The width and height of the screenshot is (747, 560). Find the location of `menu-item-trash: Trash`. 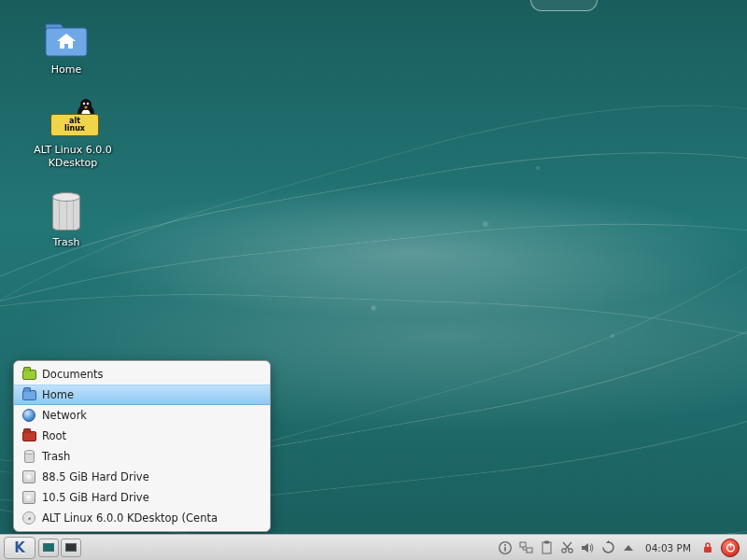

menu-item-trash: Trash is located at coordinates (142, 456).